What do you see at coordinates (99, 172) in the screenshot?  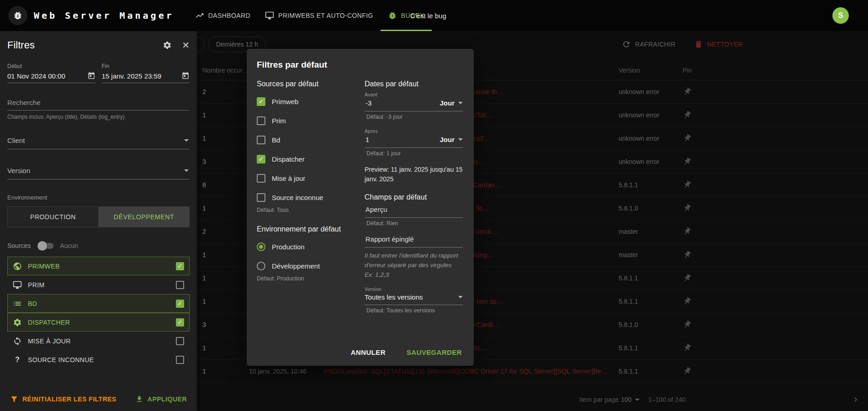 I see `version-select: Version` at bounding box center [99, 172].